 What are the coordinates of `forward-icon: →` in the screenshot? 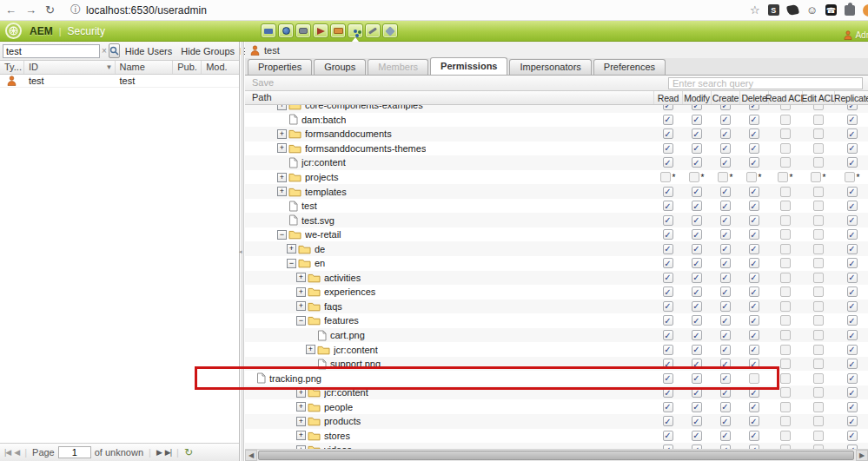 It's located at (31, 10).